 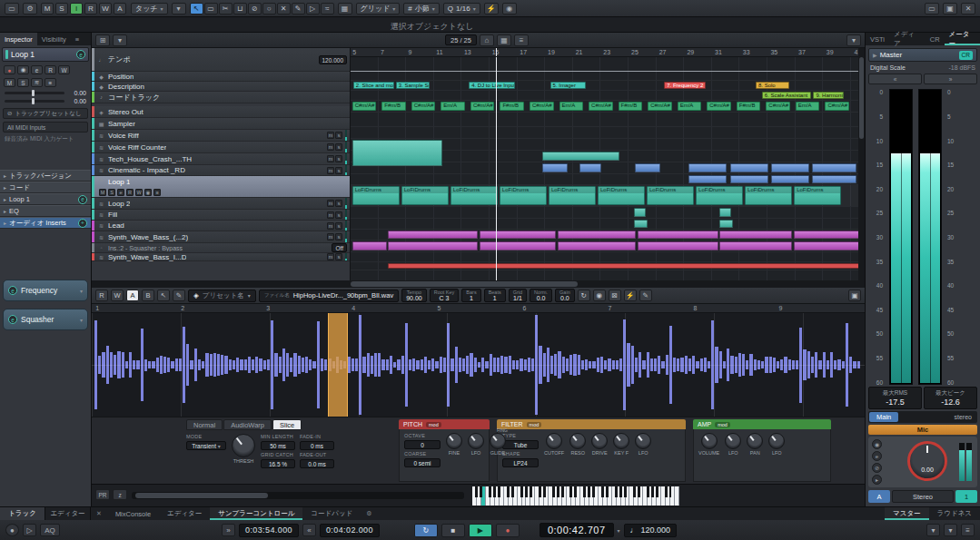 What do you see at coordinates (117, 296) in the screenshot?
I see `editor-write-button: W` at bounding box center [117, 296].